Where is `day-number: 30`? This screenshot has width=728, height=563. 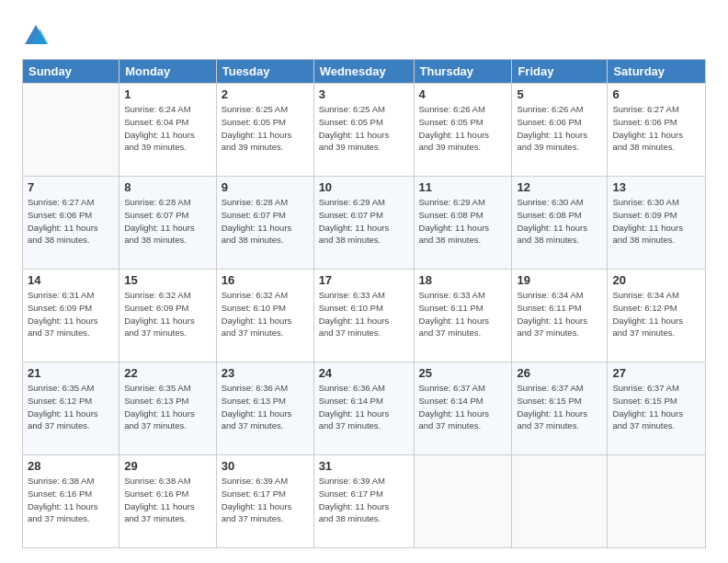 day-number: 30 is located at coordinates (265, 465).